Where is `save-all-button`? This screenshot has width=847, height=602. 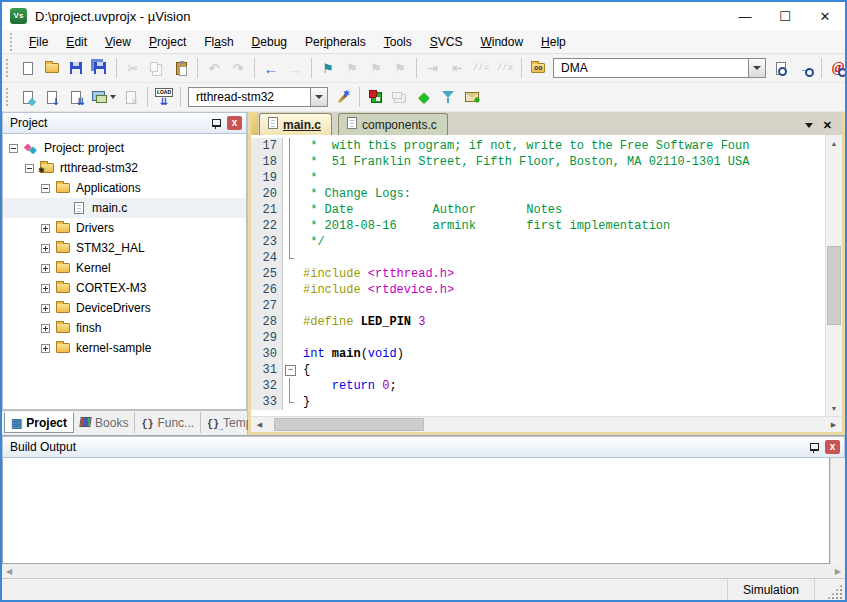
save-all-button is located at coordinates (100, 68).